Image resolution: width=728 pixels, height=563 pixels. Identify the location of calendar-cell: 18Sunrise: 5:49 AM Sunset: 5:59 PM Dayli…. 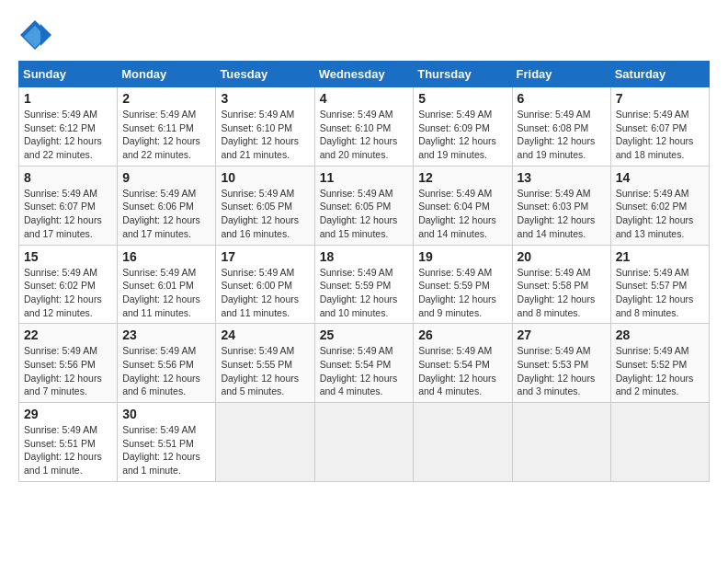
(364, 284).